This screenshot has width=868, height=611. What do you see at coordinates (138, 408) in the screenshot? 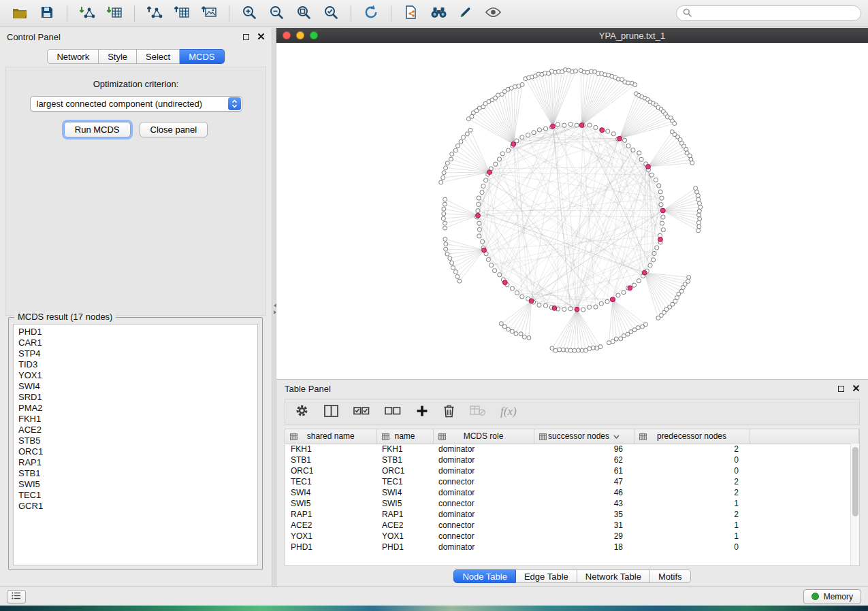
I see `mcds-result-item: PMA2` at bounding box center [138, 408].